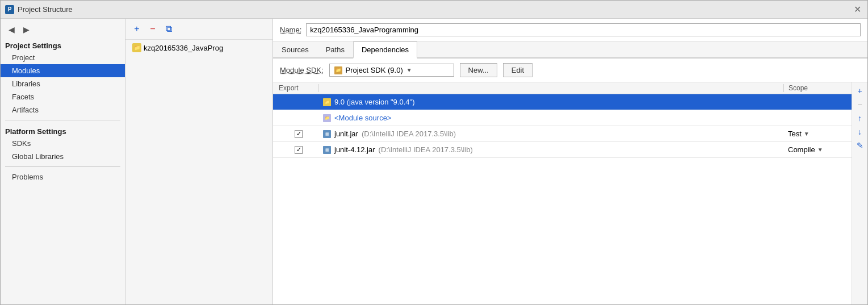 The image size is (868, 305). I want to click on module-folder-icon: 📁, so click(137, 48).